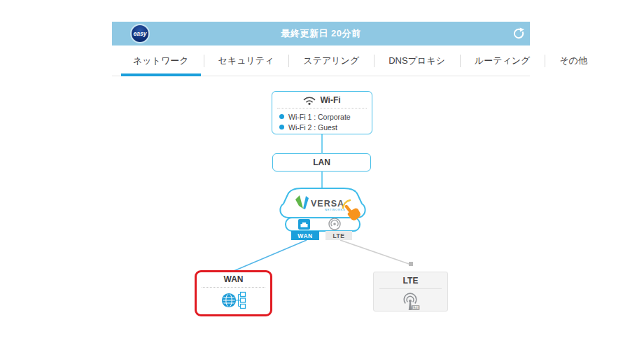  I want to click on wan-node-highlighted: WAN, so click(234, 293).